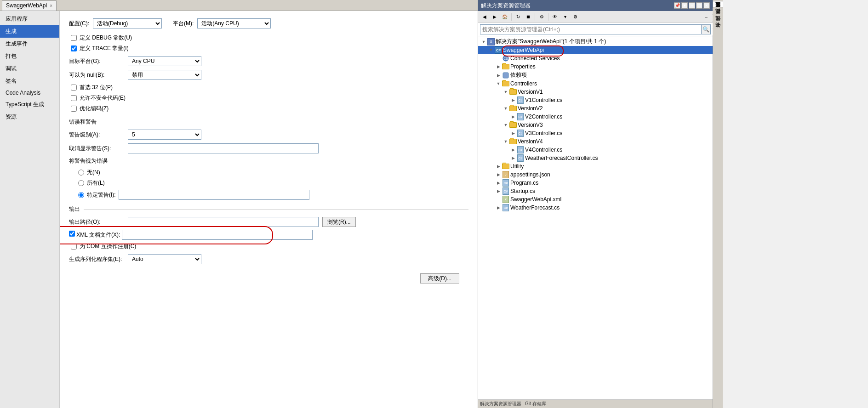 The width and height of the screenshot is (868, 408). I want to click on minimize-button: –, so click(692, 6).